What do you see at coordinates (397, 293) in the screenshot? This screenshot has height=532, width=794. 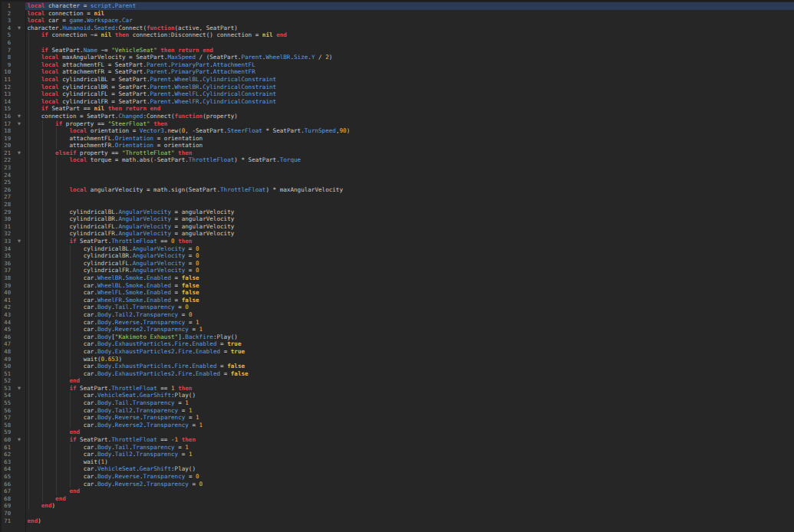 I see `code-line: 40car.WheelFL.Smoke.Enabled = false` at bounding box center [397, 293].